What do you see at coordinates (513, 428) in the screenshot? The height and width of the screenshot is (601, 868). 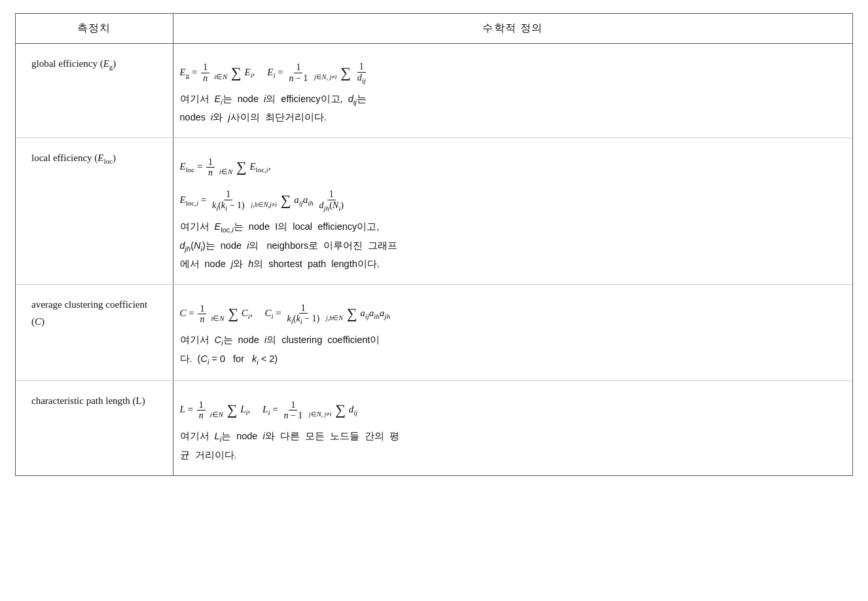 I see `def-path-length: L = 1 n i∈N ∑ Li,` at bounding box center [513, 428].